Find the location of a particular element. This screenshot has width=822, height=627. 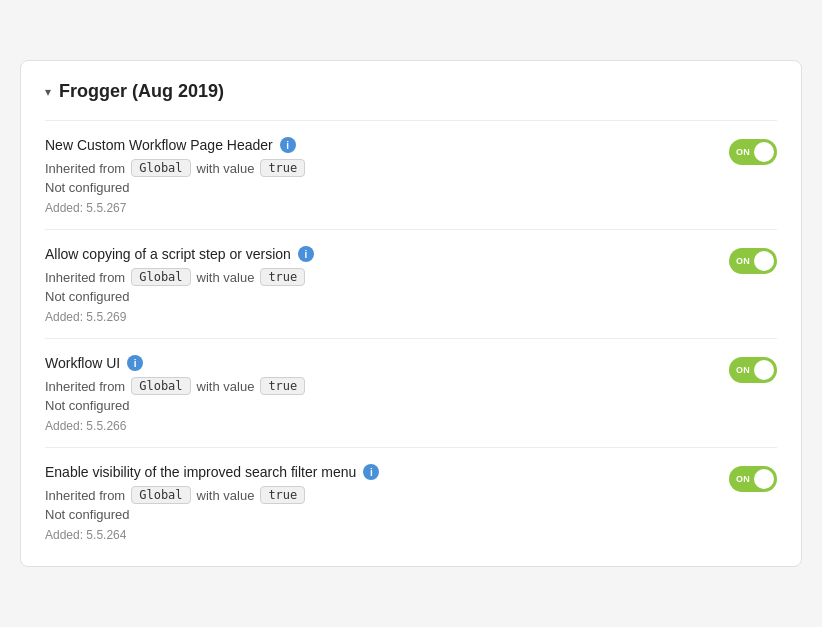

feature-title-row: Allow copying of a script step or versio… is located at coordinates (387, 254).